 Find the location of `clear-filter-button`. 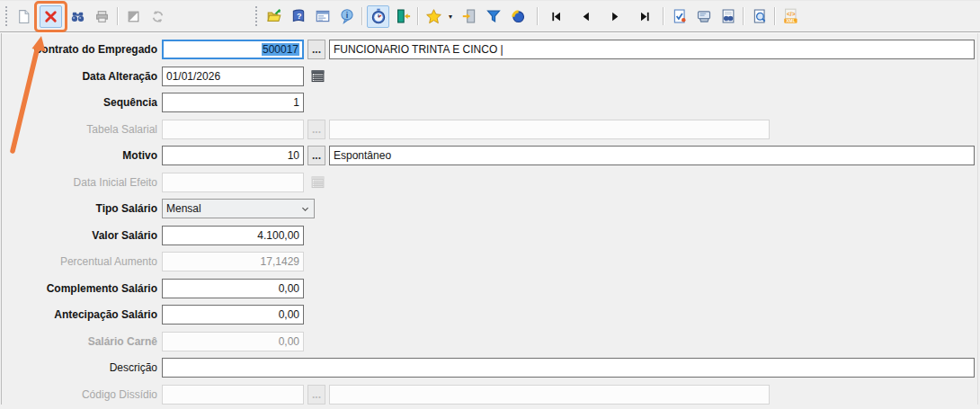

clear-filter-button is located at coordinates (518, 16).